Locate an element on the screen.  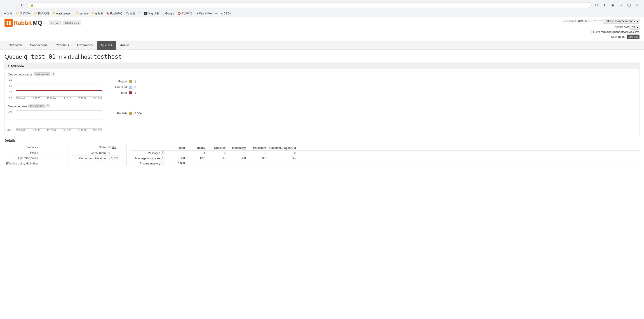
msg-val-ready-process-memory is located at coordinates (198, 164).